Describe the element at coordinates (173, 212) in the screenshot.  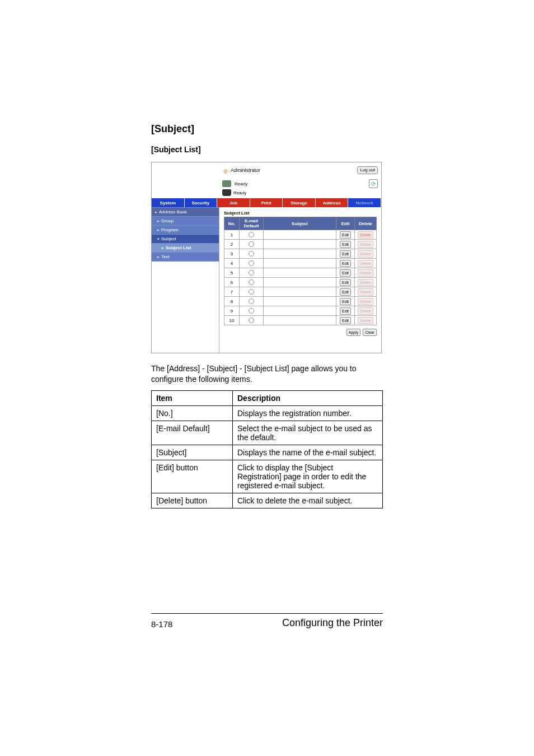
I see `sidebar-item-label: Address Book` at that location.